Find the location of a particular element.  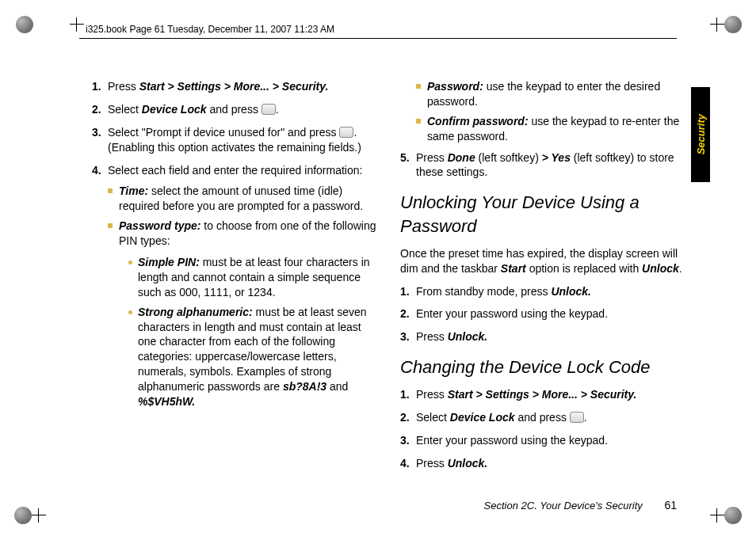

page-number: 61 is located at coordinates (670, 505).